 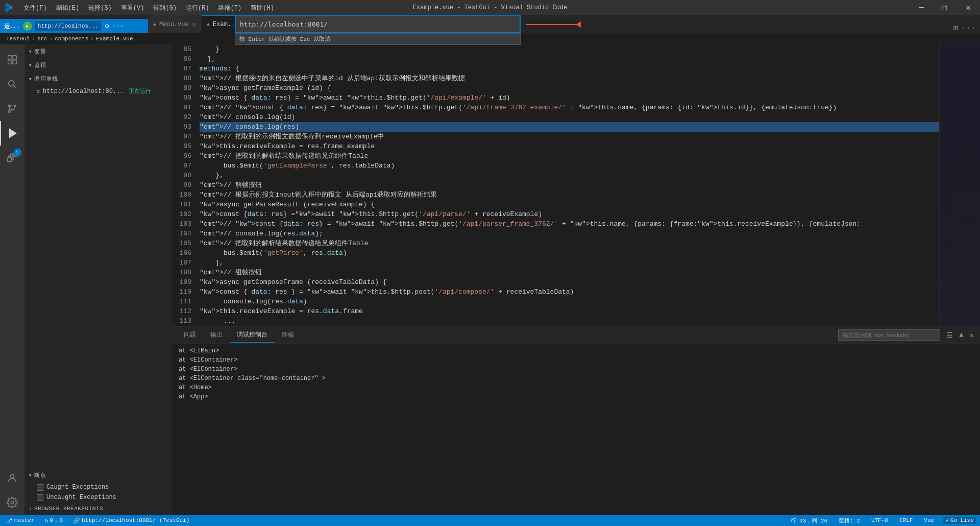 What do you see at coordinates (31, 509) in the screenshot?
I see `browser-bp-arrow-icon: ›` at bounding box center [31, 509].